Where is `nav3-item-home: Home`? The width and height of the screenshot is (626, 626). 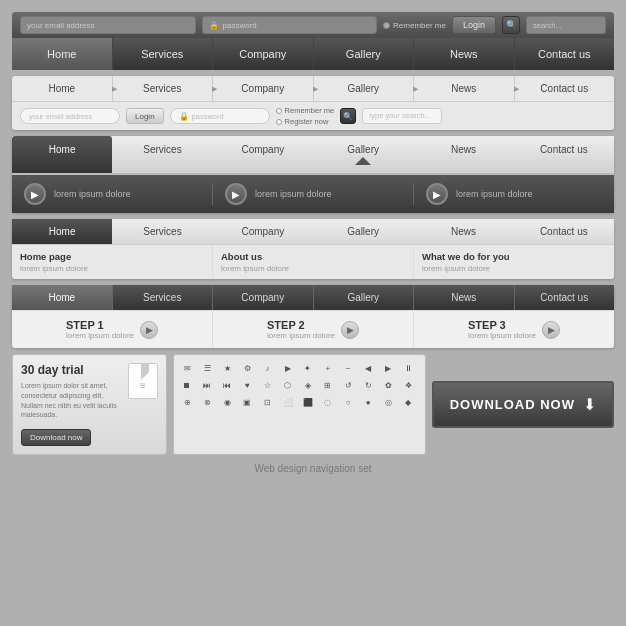 nav3-item-home: Home is located at coordinates (62, 154).